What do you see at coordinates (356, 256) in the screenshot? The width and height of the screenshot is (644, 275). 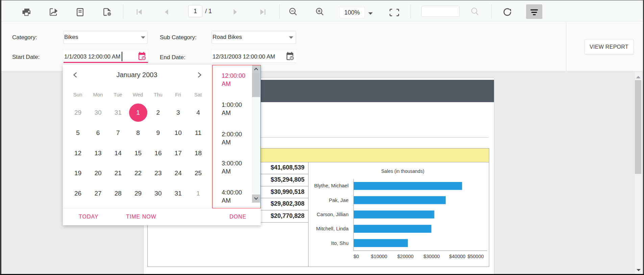 I see `svg-text: $0` at bounding box center [356, 256].